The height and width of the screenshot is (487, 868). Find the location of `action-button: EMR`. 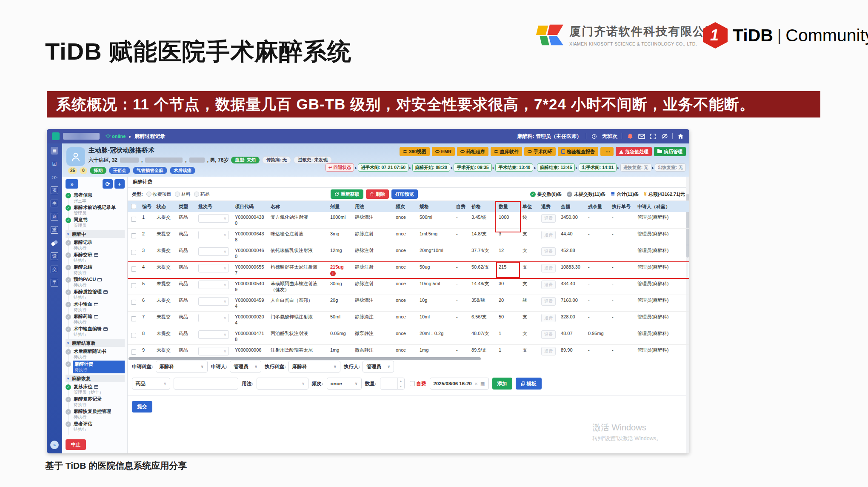

action-button: EMR is located at coordinates (443, 152).